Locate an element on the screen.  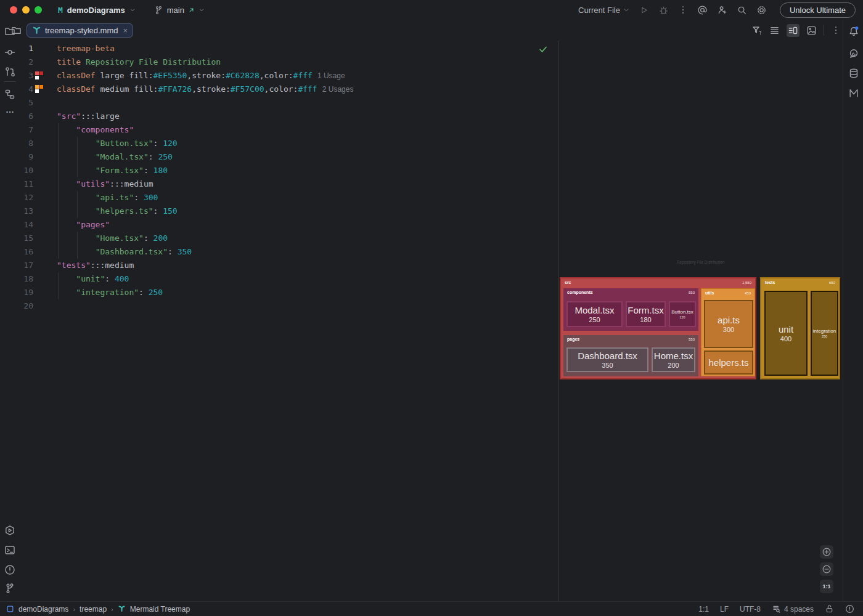
code-text: "unit": 400 is located at coordinates (92, 279).